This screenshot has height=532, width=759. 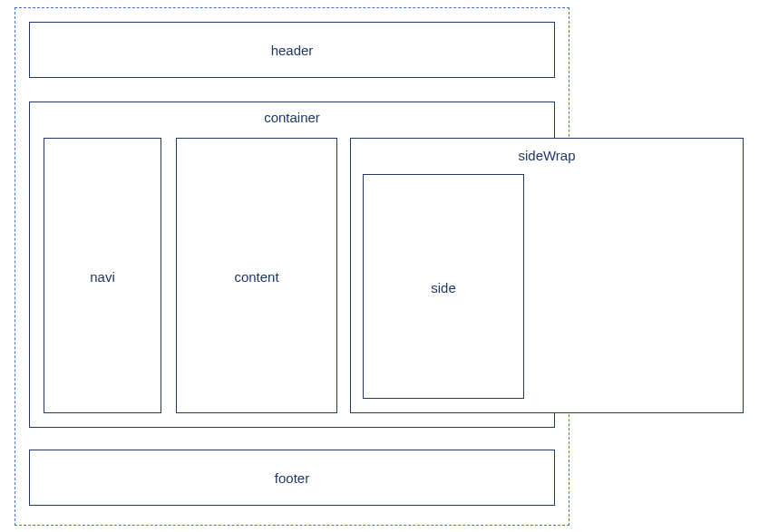 I want to click on side-box: side, so click(x=443, y=286).